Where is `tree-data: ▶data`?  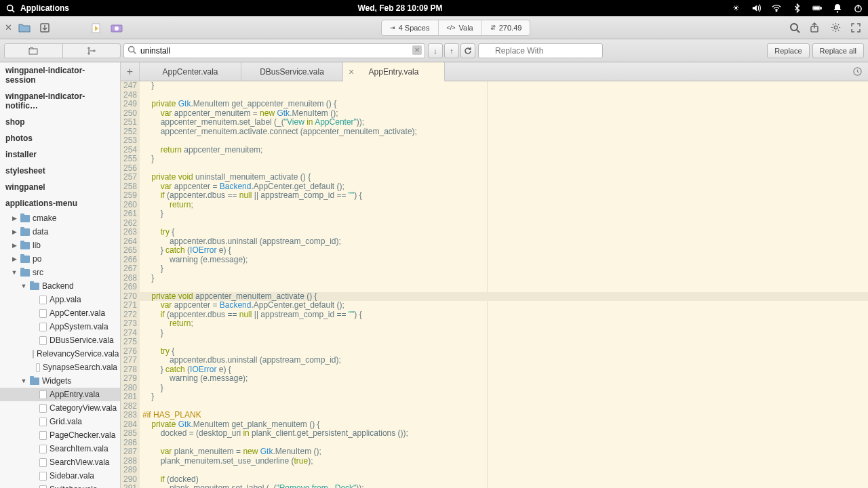 tree-data: ▶data is located at coordinates (60, 232).